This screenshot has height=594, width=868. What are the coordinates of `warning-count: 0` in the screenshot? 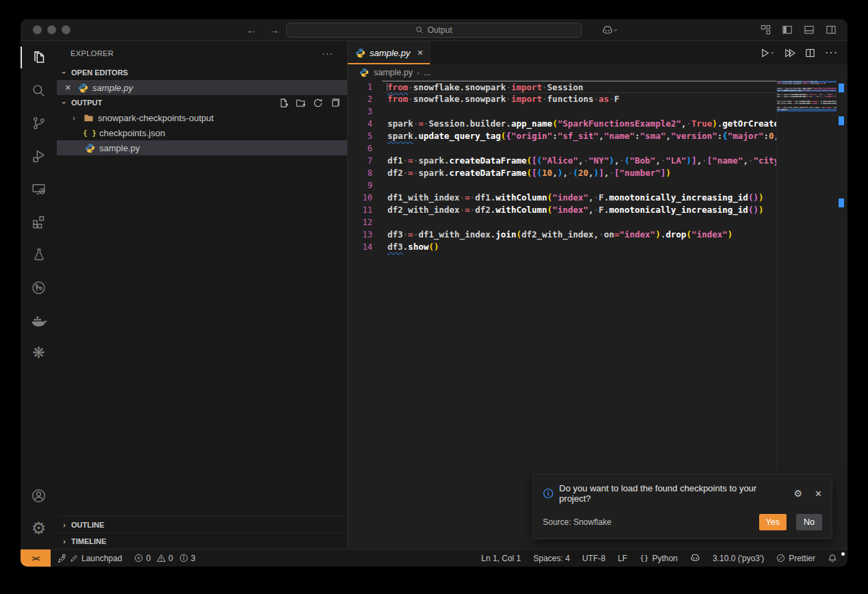 It's located at (171, 558).